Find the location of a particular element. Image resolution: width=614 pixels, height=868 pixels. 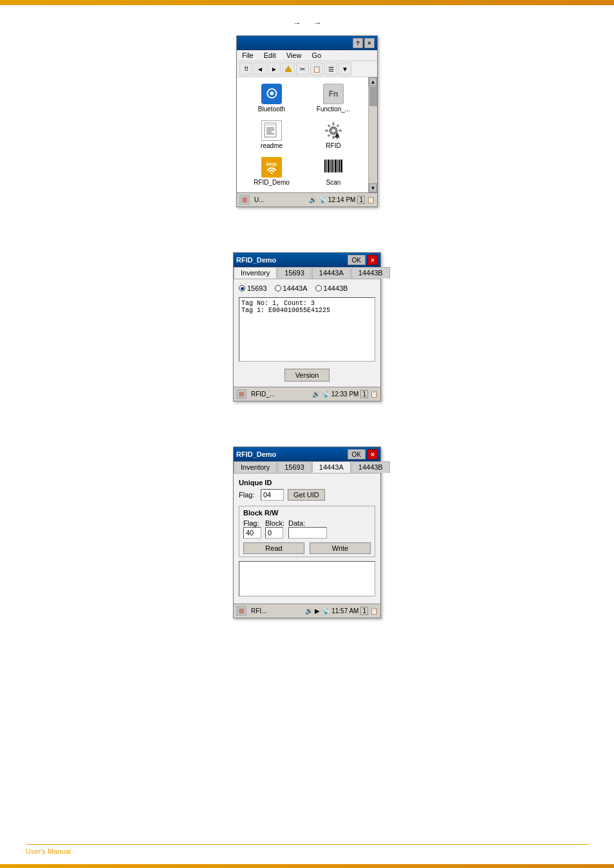

rfid-body-1: 15693 14443A 14443B Version is located at coordinates (307, 333).